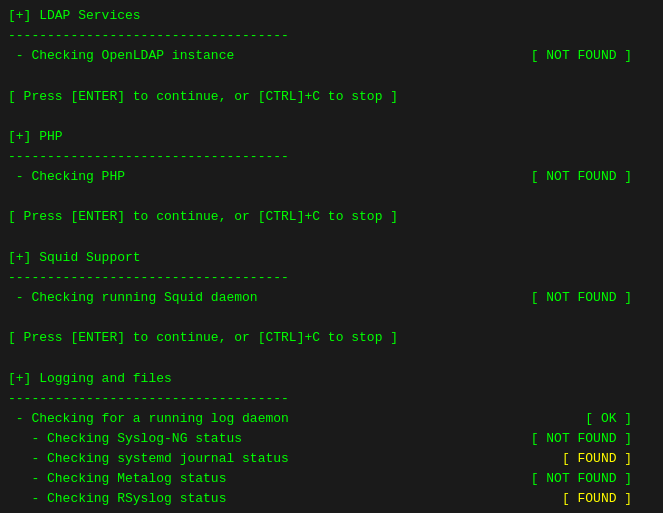 The width and height of the screenshot is (663, 513). I want to click on check-text: - Checking running Squid daemon, so click(133, 298).